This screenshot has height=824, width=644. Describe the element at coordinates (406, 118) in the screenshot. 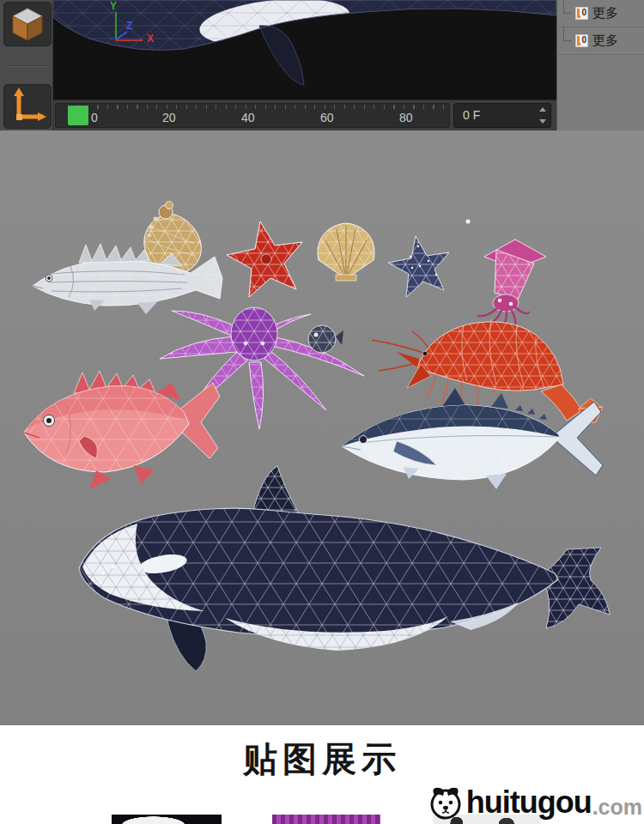

I see `tick-label-80: 80` at that location.